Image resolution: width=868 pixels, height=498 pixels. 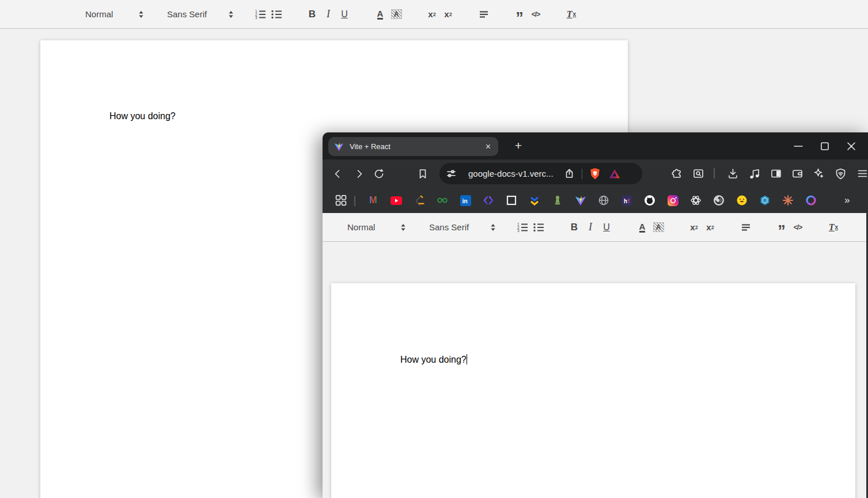 What do you see at coordinates (535, 200) in the screenshot?
I see `bookmark-stacked-chevrons-icon` at bounding box center [535, 200].